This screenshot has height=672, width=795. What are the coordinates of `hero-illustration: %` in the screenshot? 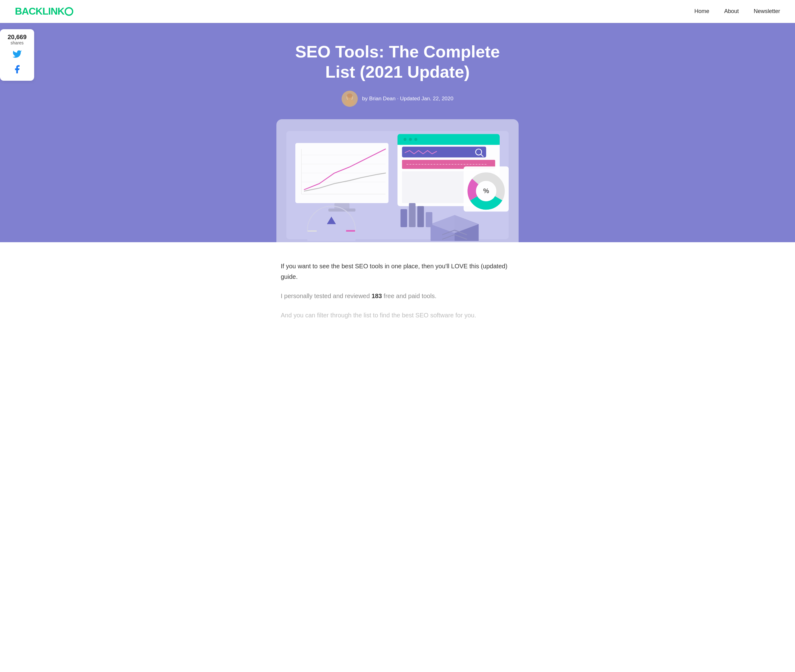 It's located at (398, 181).